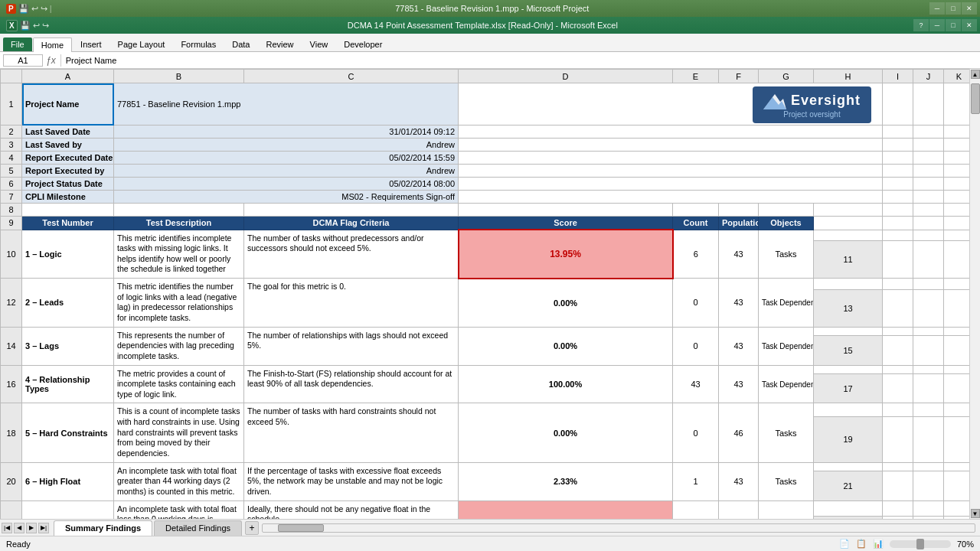  What do you see at coordinates (363, 44) in the screenshot?
I see `tab-developer: Developer` at bounding box center [363, 44].